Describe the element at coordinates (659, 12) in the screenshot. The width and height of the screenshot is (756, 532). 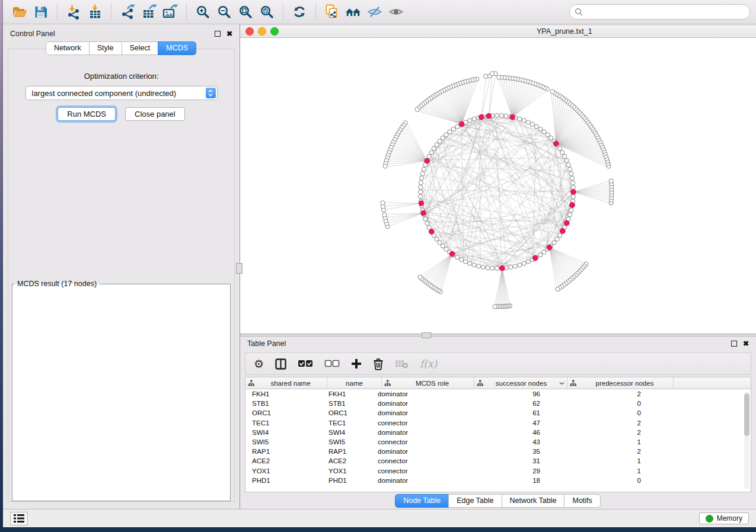
I see `search-box` at that location.